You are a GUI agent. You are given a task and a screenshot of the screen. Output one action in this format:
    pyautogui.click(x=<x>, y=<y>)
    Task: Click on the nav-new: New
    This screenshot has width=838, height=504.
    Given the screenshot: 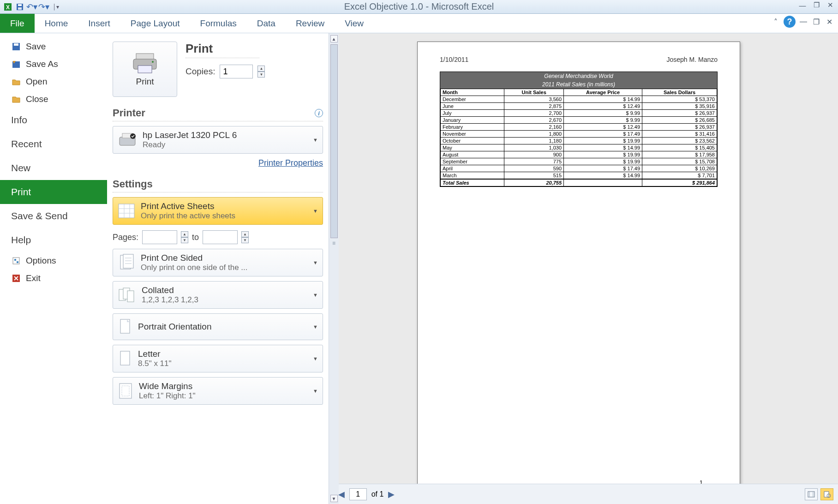 What is the action you would take?
    pyautogui.click(x=54, y=168)
    